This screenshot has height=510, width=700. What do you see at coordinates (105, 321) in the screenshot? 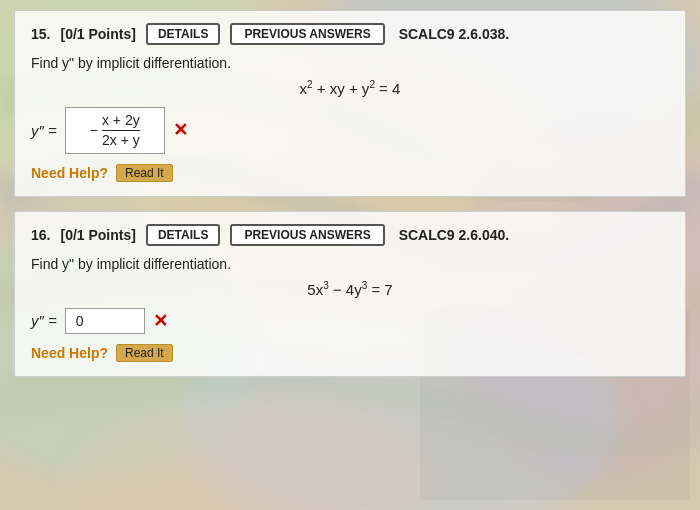
I see `q16-answer-box: 0` at bounding box center [105, 321].